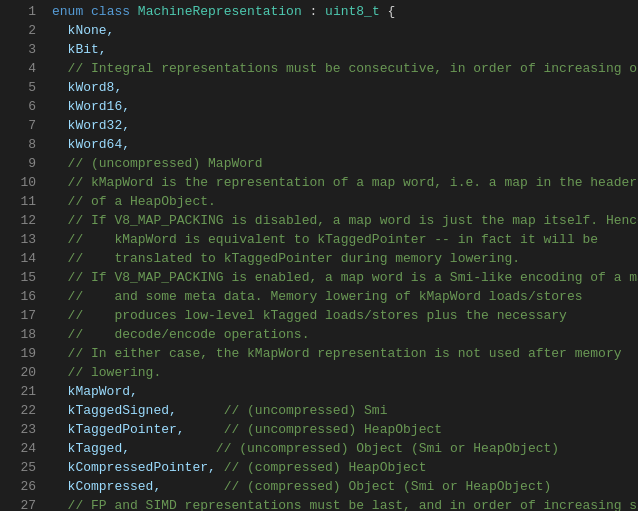 The image size is (638, 511). What do you see at coordinates (341, 486) in the screenshot?
I see `line-content: kCompressed, // (compressed) Object (Smi…` at bounding box center [341, 486].